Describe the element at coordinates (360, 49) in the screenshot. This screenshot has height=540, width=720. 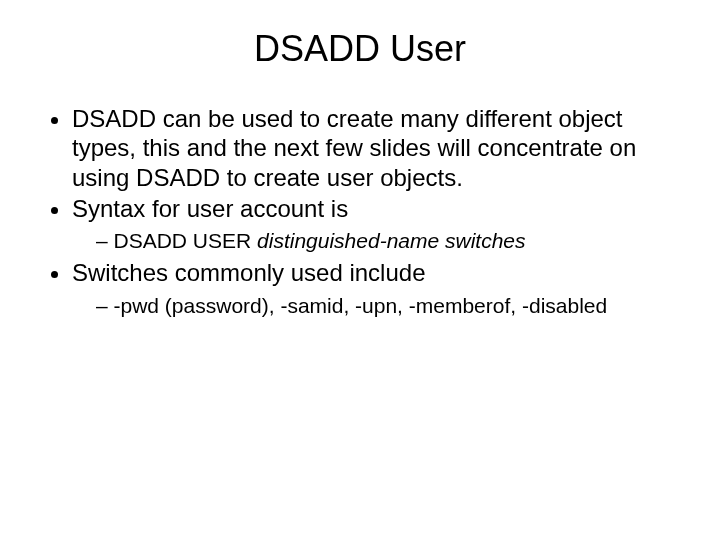
I see `slide-title: DSADD User` at that location.